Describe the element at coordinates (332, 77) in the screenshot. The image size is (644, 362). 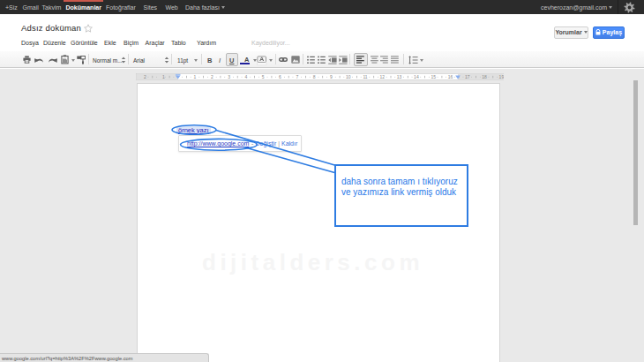
I see `svg-text: 9` at that location.